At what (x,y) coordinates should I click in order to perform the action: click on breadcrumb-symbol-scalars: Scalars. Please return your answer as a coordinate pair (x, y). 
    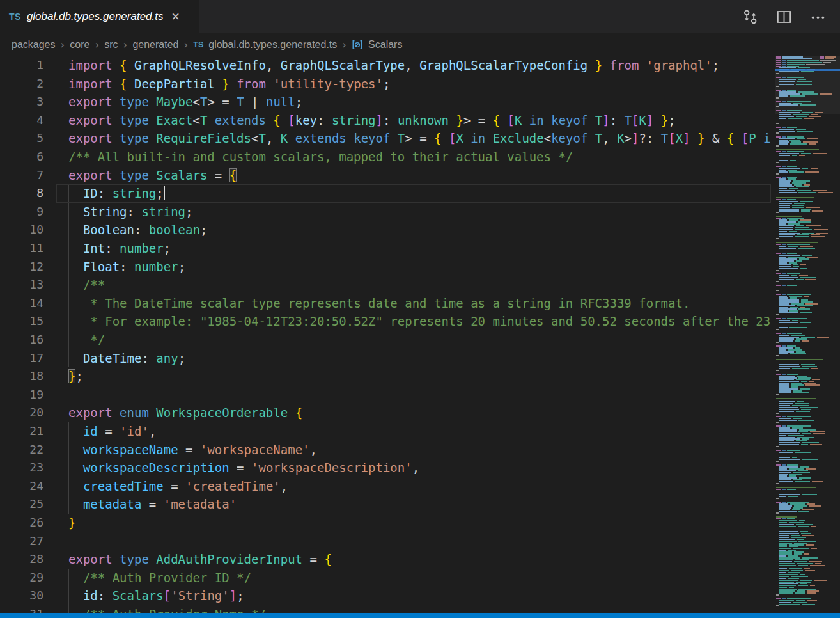
    Looking at the image, I should click on (385, 45).